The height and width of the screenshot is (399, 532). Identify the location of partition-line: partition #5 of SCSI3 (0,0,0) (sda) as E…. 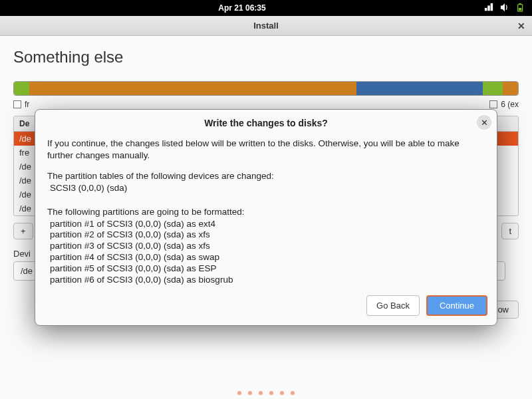
(267, 269).